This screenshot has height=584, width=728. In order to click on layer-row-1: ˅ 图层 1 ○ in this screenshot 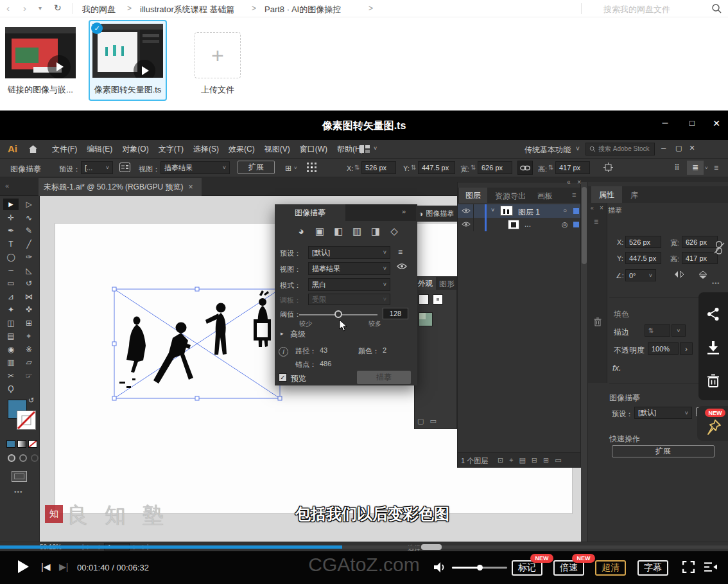, I will do `click(519, 211)`.